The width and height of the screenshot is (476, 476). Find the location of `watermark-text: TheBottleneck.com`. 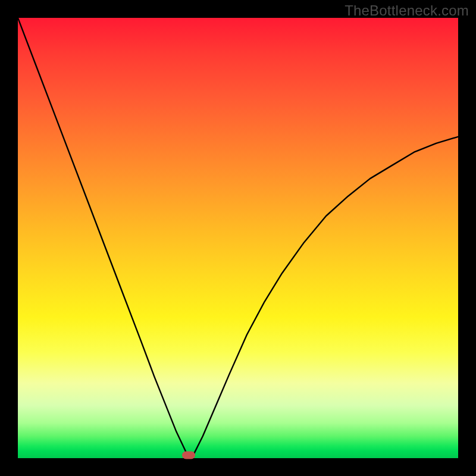

watermark-text: TheBottleneck.com is located at coordinates (407, 11).